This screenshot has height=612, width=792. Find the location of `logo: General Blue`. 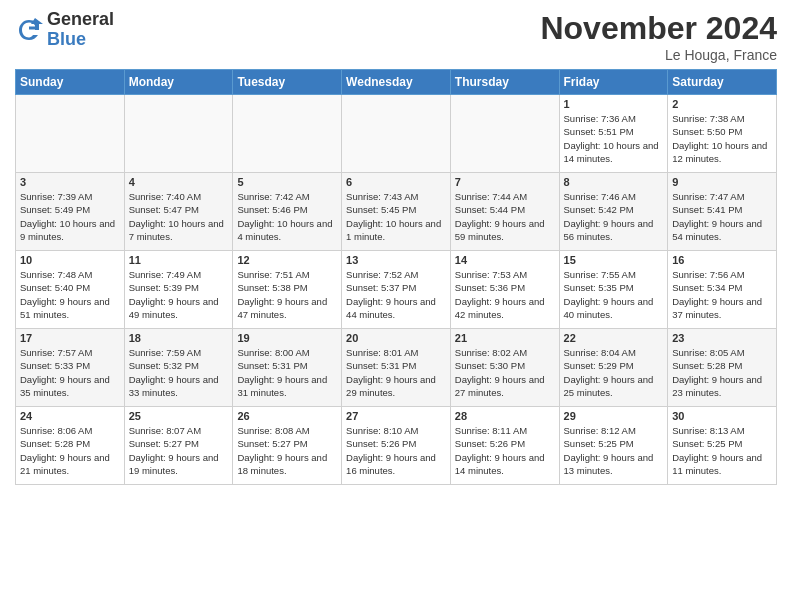

logo: General Blue is located at coordinates (64, 30).